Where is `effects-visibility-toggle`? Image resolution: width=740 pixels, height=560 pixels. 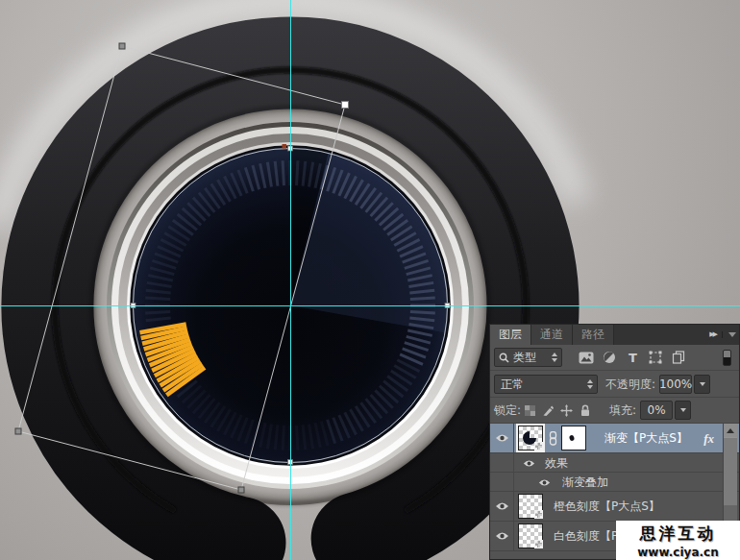
effects-visibility-toggle is located at coordinates (529, 464).